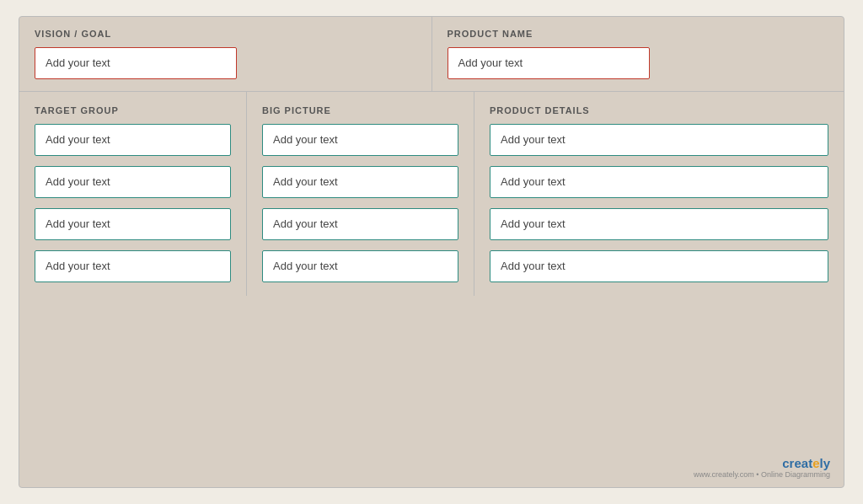  What do you see at coordinates (361, 182) in the screenshot?
I see `big-picture-input-2: Add your text` at bounding box center [361, 182].